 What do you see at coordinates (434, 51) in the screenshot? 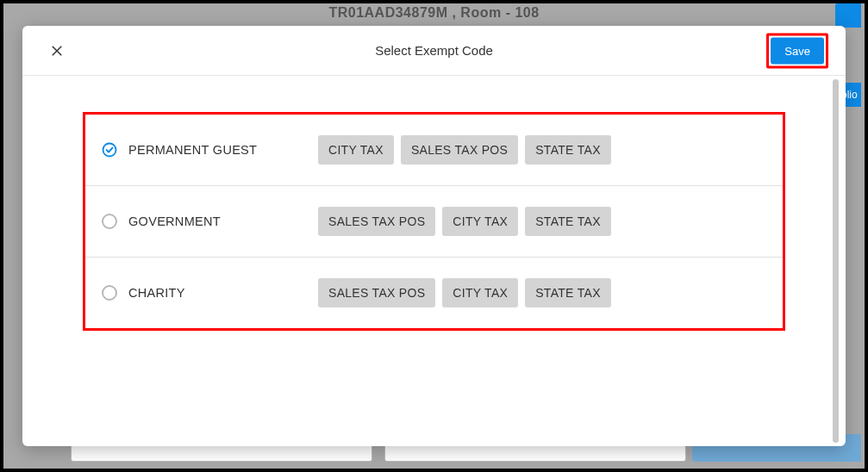
I see `modal-header: Select Exempt Code Save` at bounding box center [434, 51].